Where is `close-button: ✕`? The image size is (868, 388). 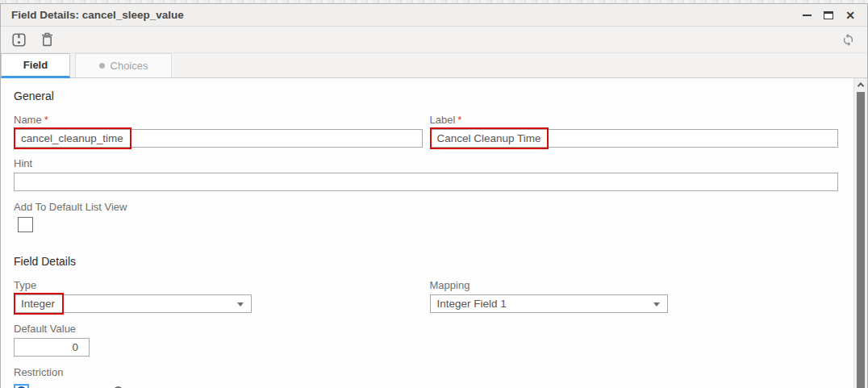 close-button: ✕ is located at coordinates (850, 15).